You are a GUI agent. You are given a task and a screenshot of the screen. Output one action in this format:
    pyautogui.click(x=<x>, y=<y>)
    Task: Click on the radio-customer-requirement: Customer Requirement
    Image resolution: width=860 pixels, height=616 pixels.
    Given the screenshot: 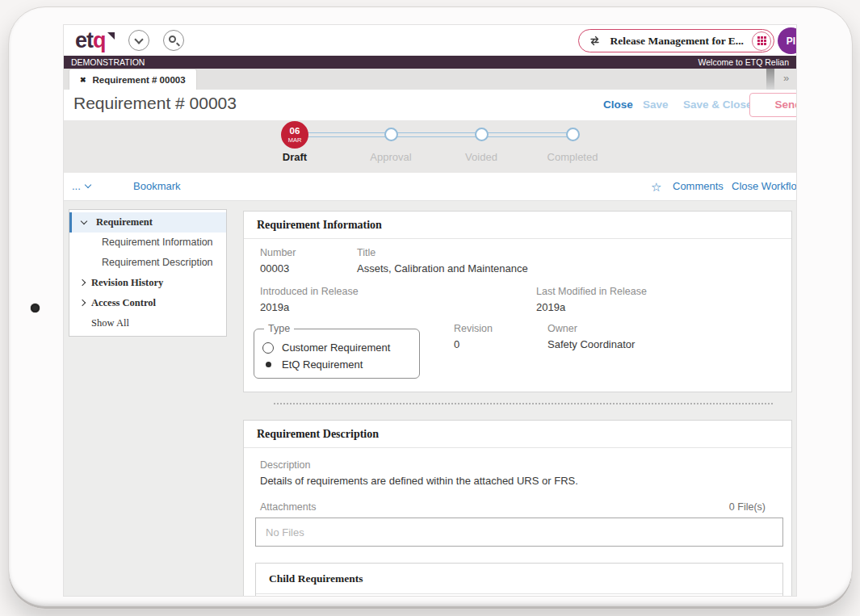 What is the action you would take?
    pyautogui.click(x=337, y=347)
    